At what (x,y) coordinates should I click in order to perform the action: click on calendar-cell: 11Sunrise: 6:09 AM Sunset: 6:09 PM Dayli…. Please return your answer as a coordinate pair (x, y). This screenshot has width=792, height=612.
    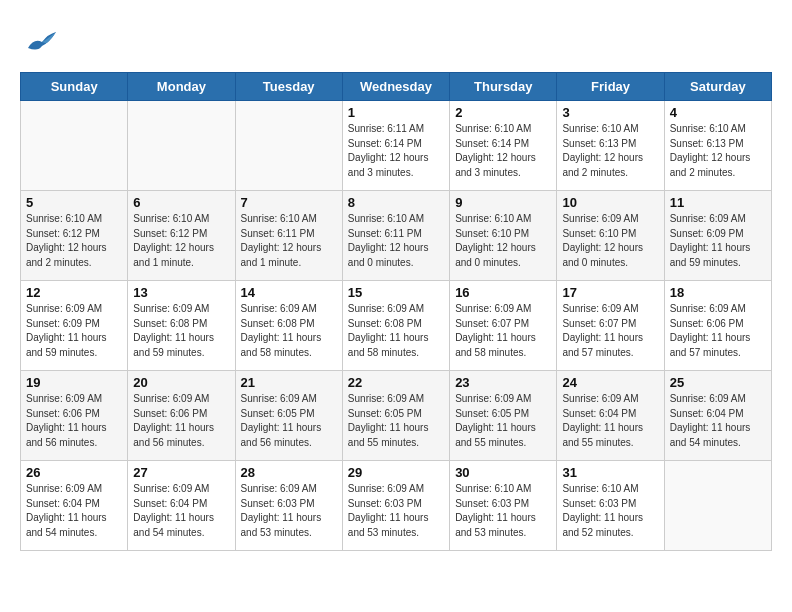
    Looking at the image, I should click on (718, 236).